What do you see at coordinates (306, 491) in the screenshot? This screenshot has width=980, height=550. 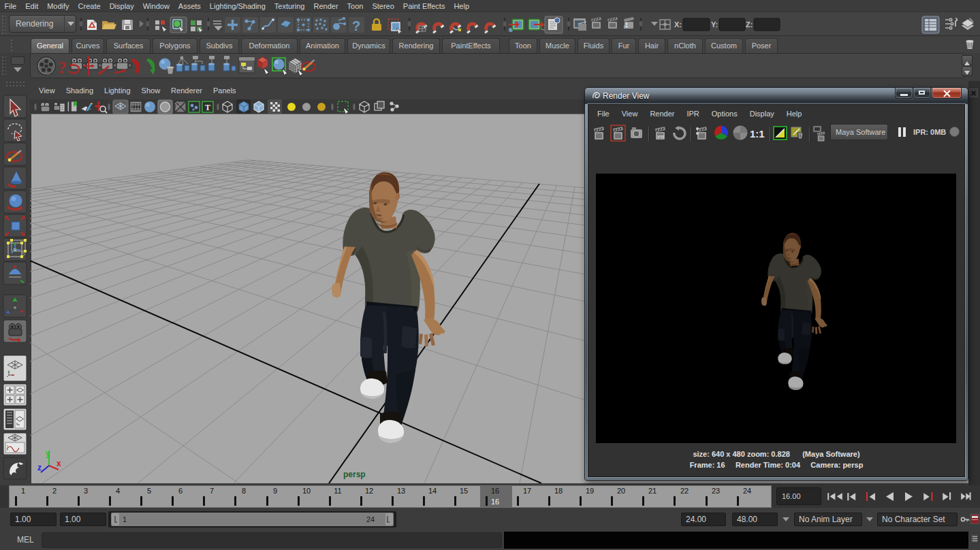 I see `svg-text: 10` at bounding box center [306, 491].